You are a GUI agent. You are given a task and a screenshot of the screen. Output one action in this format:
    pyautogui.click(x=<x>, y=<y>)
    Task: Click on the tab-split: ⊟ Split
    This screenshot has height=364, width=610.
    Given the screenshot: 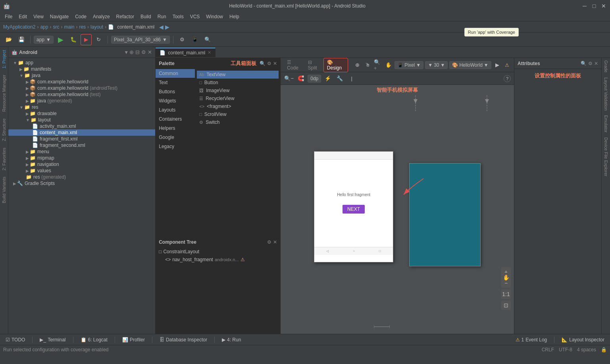 What is the action you would take?
    pyautogui.click(x=314, y=65)
    